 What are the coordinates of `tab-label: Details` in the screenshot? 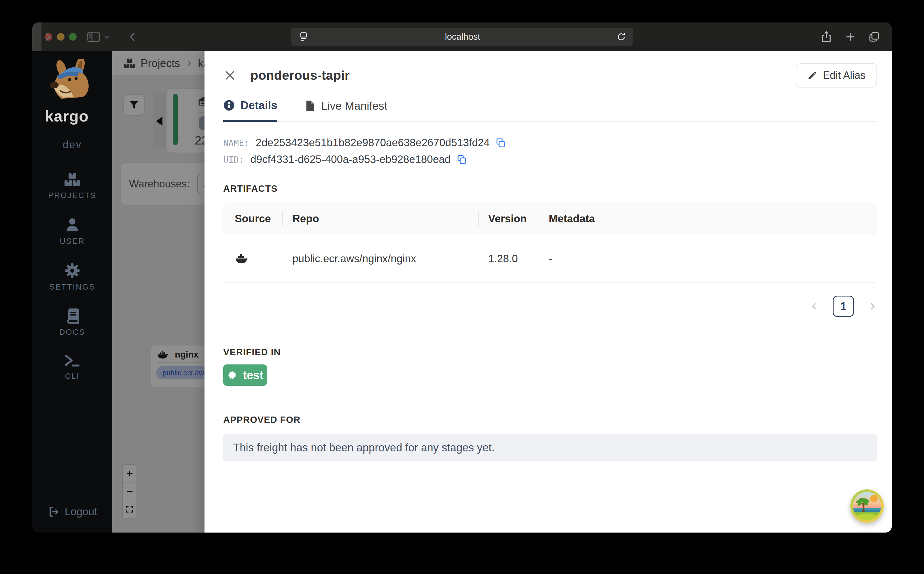 It's located at (259, 106).